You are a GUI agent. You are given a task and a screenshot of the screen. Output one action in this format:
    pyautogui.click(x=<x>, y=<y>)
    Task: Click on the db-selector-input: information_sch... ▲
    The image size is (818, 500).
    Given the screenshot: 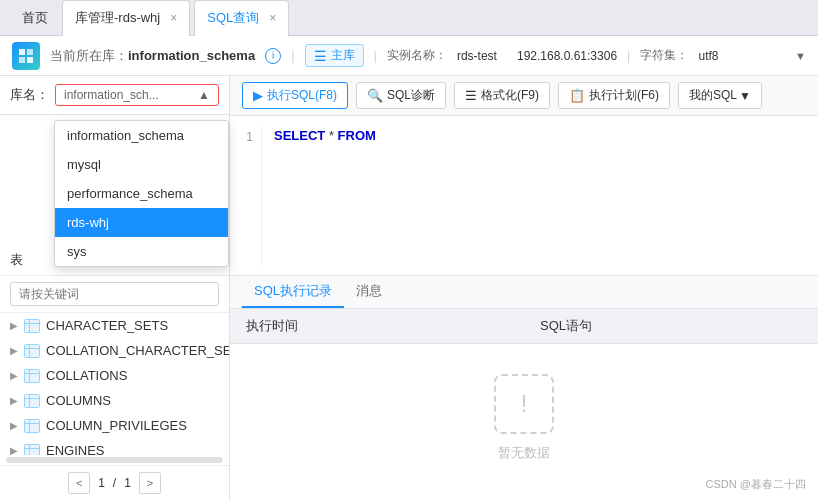 What is the action you would take?
    pyautogui.click(x=137, y=95)
    